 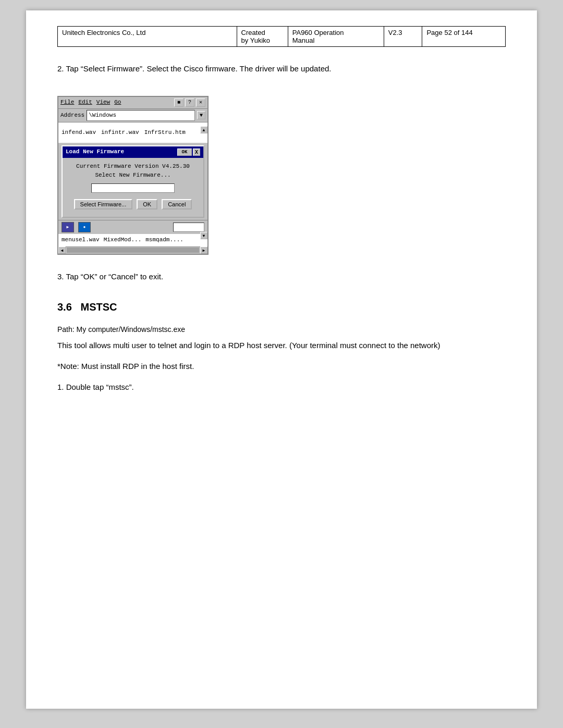 What do you see at coordinates (282, 329) in the screenshot?
I see `path-text: Path: My computer/Windows/mstsc.exe` at bounding box center [282, 329].